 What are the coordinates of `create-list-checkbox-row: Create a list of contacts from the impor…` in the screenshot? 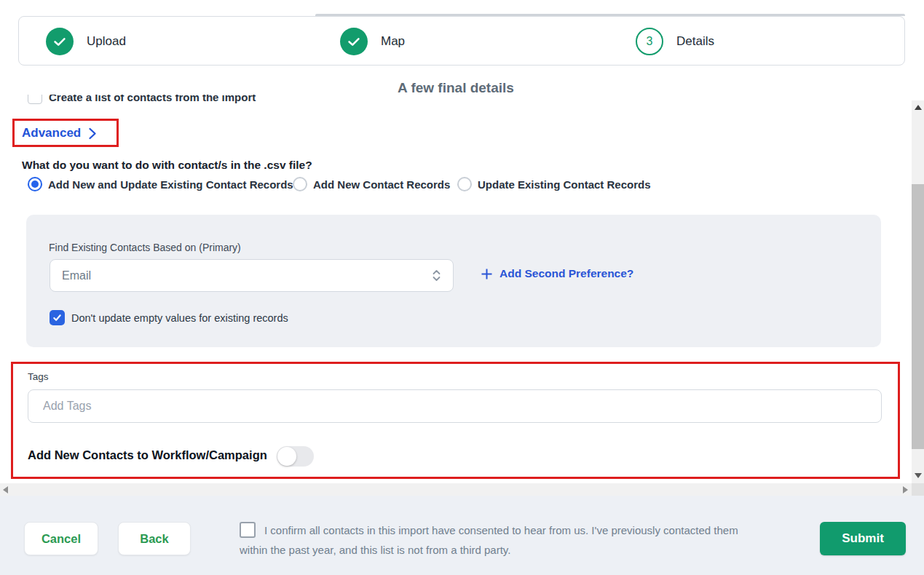 It's located at (141, 99).